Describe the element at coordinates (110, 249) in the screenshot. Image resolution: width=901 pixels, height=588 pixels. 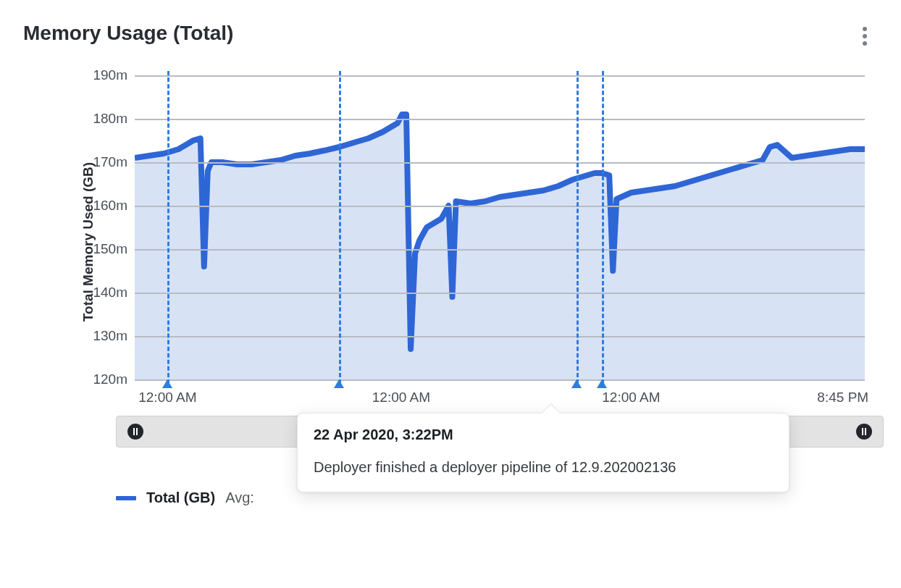
I see `y-tick-label: 150m` at that location.